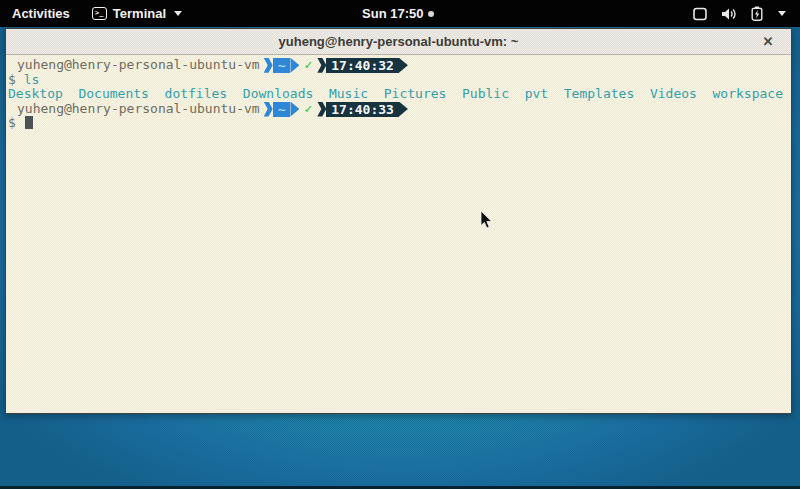  Describe the element at coordinates (362, 110) in the screenshot. I see `prompt-timestamp: 17:40:33` at that location.